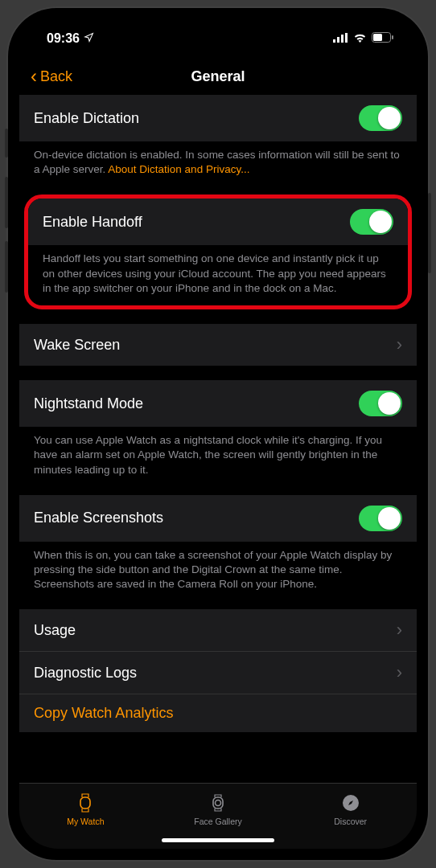 Image resolution: width=436 pixels, height=868 pixels. Describe the element at coordinates (85, 821) in the screenshot. I see `tab-label: My Watch` at that location.